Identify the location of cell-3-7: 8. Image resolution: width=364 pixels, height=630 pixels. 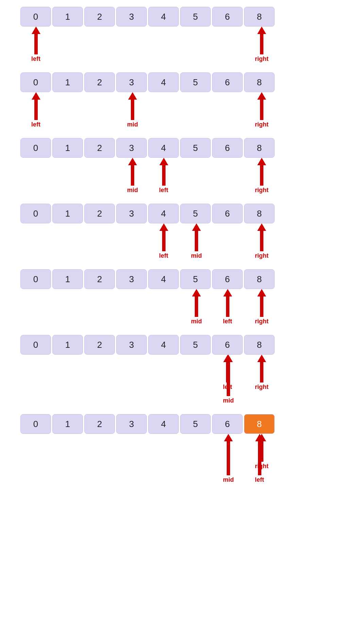
(259, 148).